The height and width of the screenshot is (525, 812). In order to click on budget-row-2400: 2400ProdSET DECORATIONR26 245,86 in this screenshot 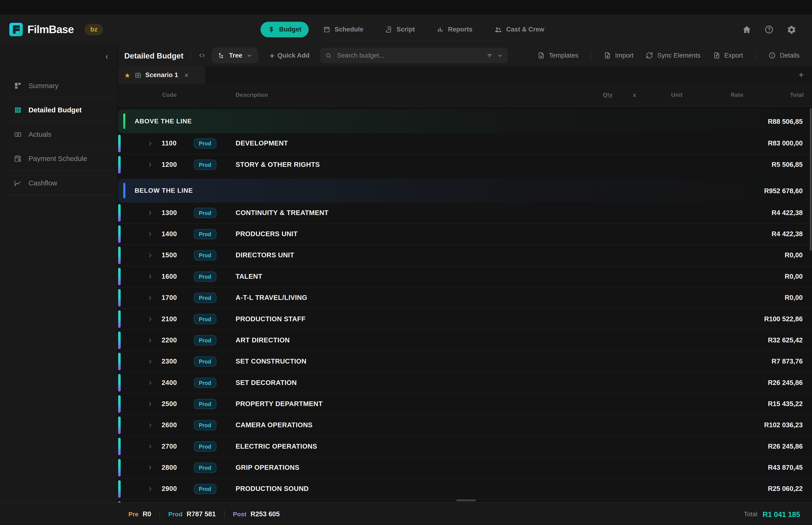, I will do `click(465, 382)`.